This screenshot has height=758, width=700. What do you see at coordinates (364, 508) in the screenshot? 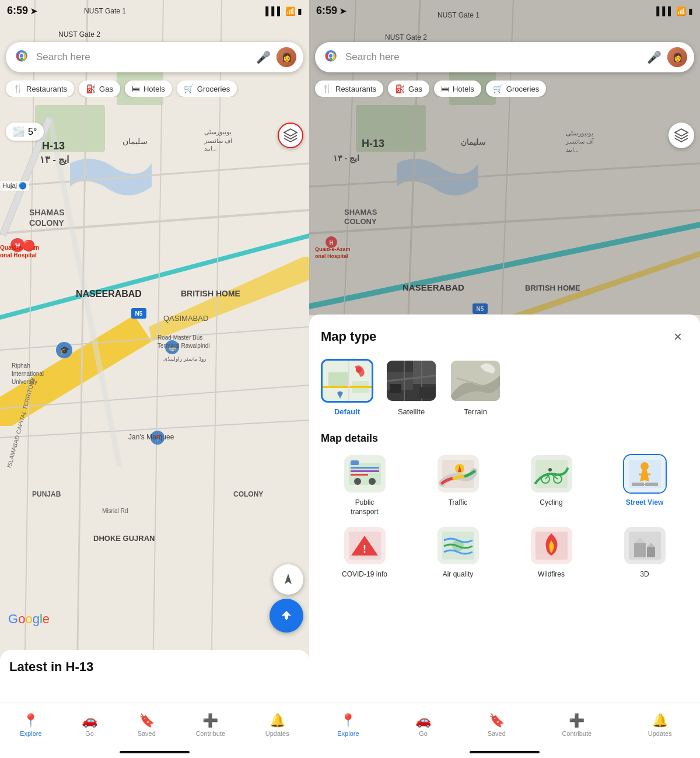
I see `transit-label: Publictransport` at bounding box center [364, 508].